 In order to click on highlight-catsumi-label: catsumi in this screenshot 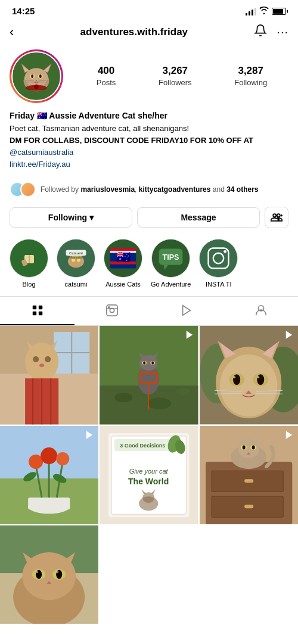, I will do `click(76, 284)`.